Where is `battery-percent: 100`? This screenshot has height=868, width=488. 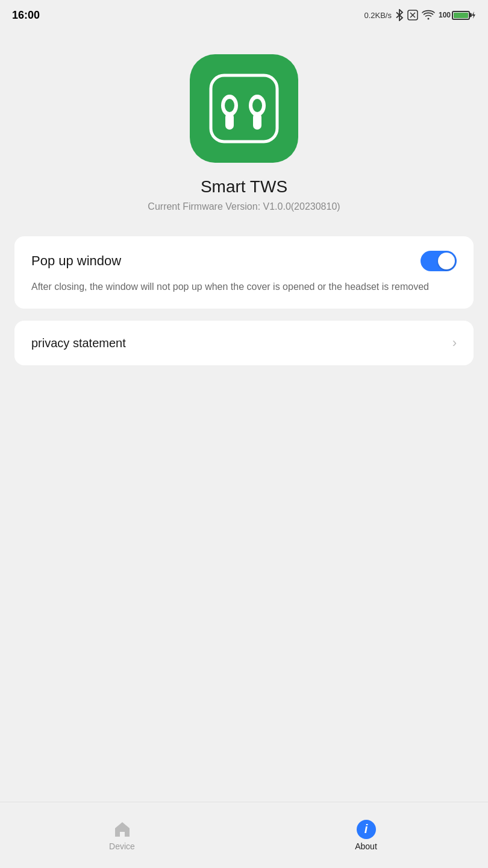 battery-percent: 100 is located at coordinates (445, 15).